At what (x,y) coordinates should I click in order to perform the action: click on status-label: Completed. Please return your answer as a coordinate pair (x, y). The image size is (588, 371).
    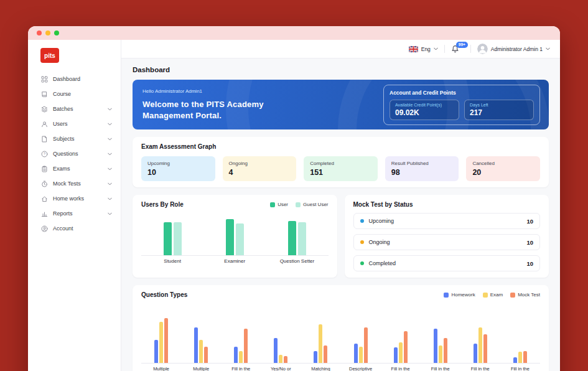
    Looking at the image, I should click on (383, 263).